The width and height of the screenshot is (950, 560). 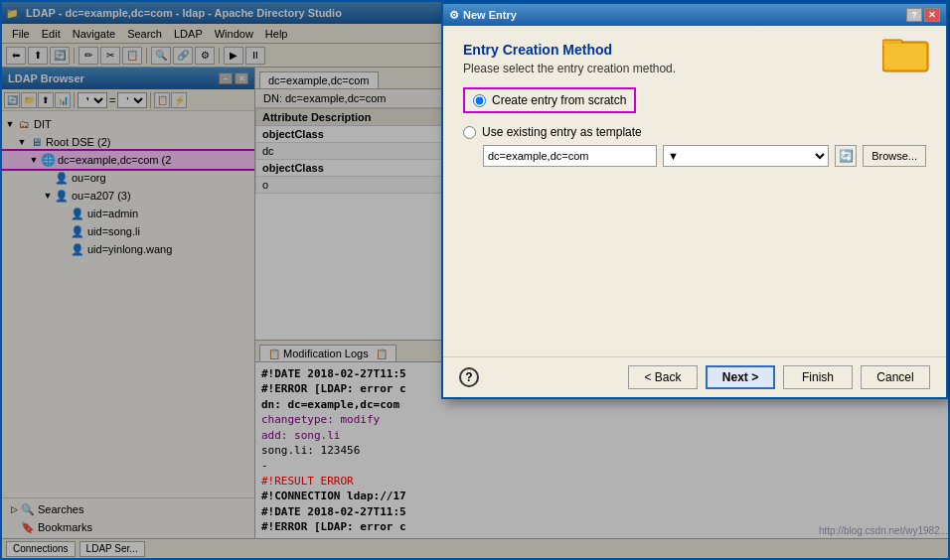 I want to click on dialog-section-title: Entry Creation Method, so click(x=695, y=50).